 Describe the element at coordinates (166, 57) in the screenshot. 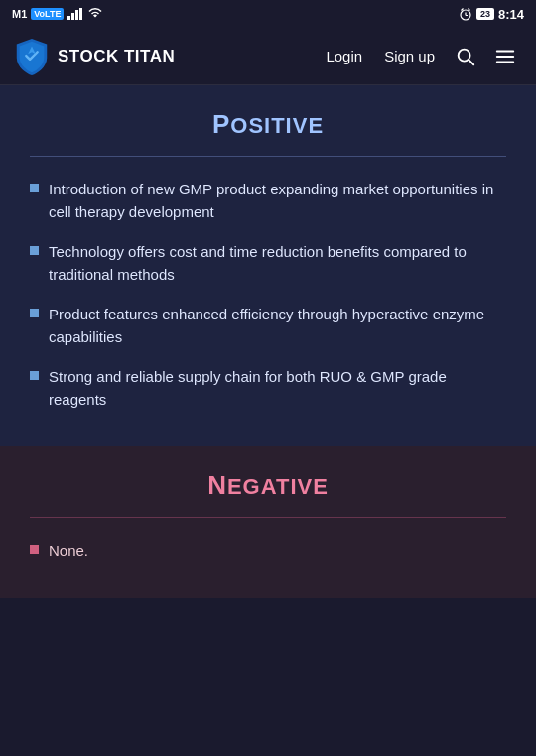

I see `logo-area: STOCK TITAN` at that location.